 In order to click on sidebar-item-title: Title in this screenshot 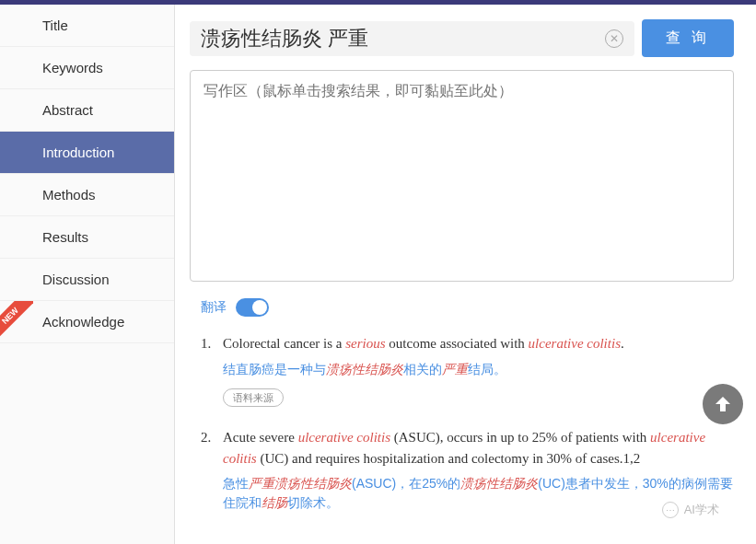, I will do `click(87, 26)`.